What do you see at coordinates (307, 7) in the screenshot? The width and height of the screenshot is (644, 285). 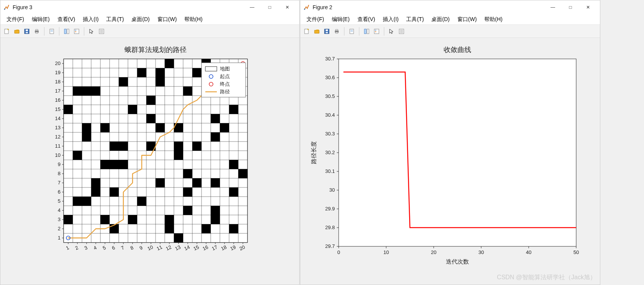 I see `matlab-icon` at bounding box center [307, 7].